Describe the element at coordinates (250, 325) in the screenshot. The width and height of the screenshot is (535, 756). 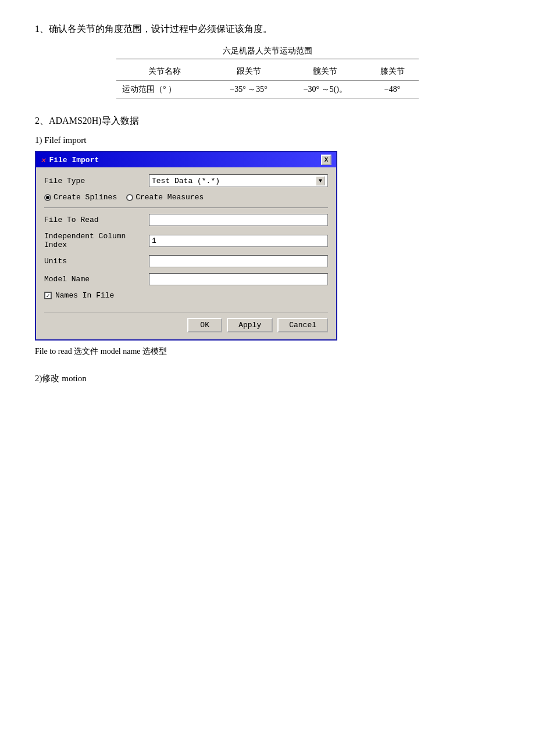
I see `apply-button: Apply` at that location.